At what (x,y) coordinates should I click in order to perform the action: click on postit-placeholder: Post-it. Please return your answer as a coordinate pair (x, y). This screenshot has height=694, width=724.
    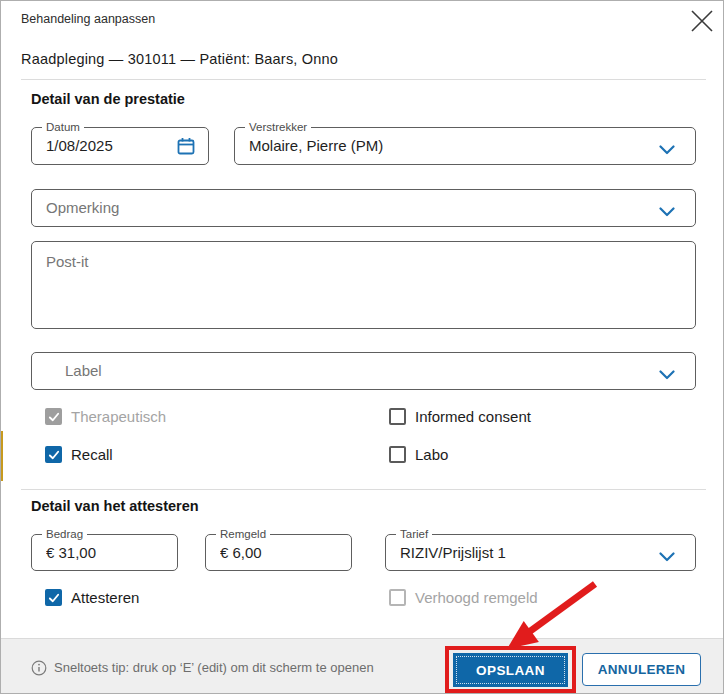
    Looking at the image, I should click on (68, 262).